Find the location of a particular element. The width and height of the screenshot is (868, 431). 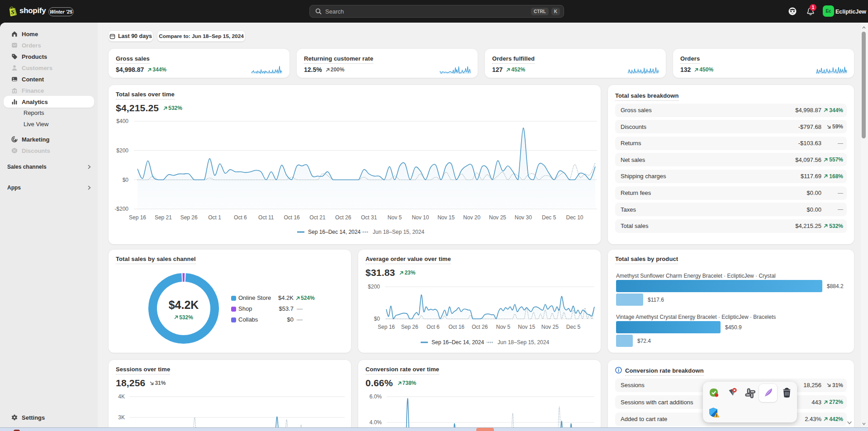

svg-text: Oct 1 is located at coordinates (214, 218).